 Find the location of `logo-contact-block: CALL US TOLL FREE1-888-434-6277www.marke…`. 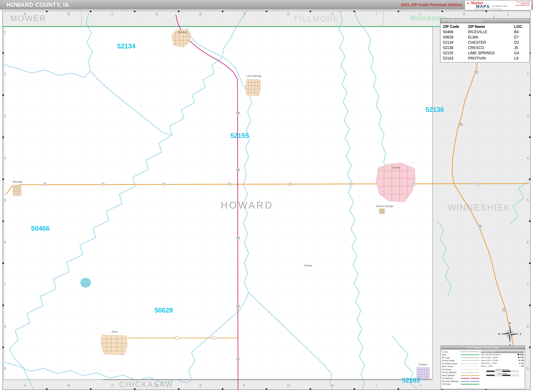

logo-contact-block: CALL US TOLL FREE1-888-434-6277www.marke… is located at coordinates (523, 4).